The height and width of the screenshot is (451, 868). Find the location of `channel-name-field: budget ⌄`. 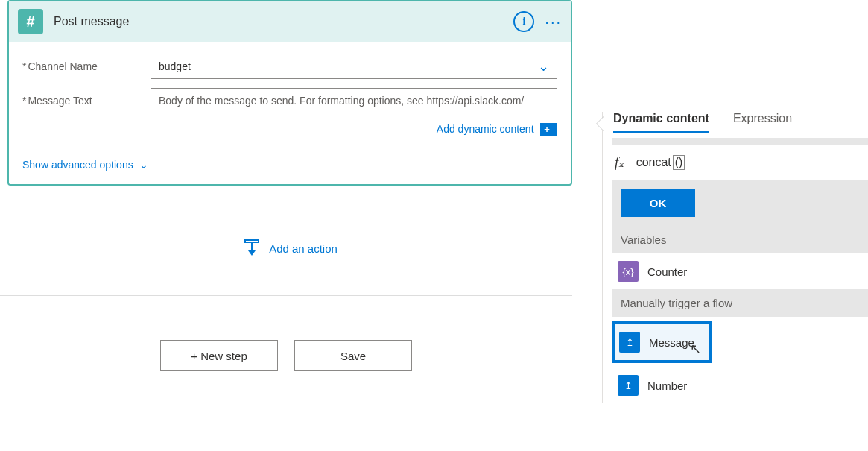

channel-name-field: budget ⌄ is located at coordinates (354, 66).